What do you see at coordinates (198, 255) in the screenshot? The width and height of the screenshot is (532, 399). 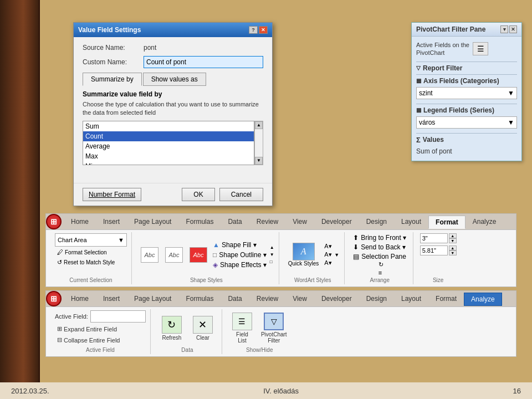 I see `abc-style-3-button: Abc` at bounding box center [198, 255].